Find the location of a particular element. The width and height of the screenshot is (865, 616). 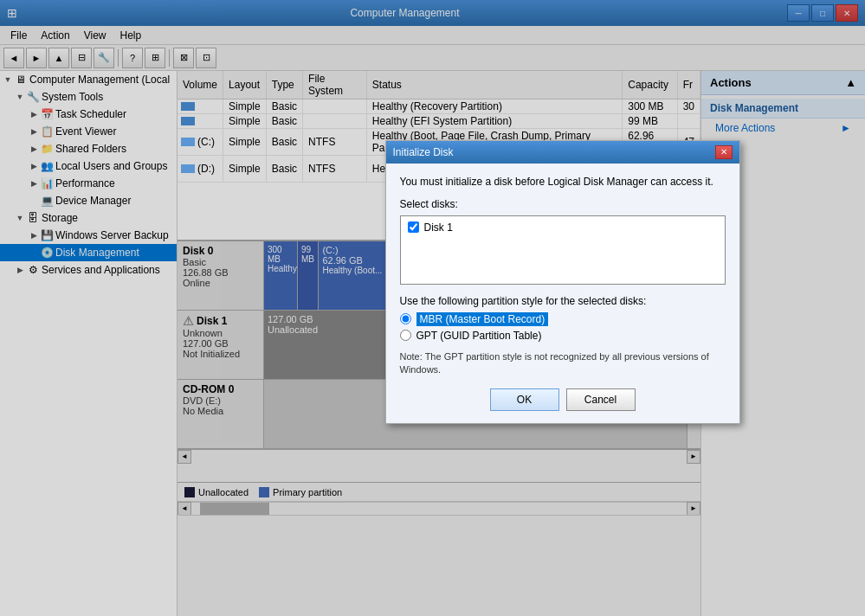

modal-cancel-button: Cancel is located at coordinates (601, 400).